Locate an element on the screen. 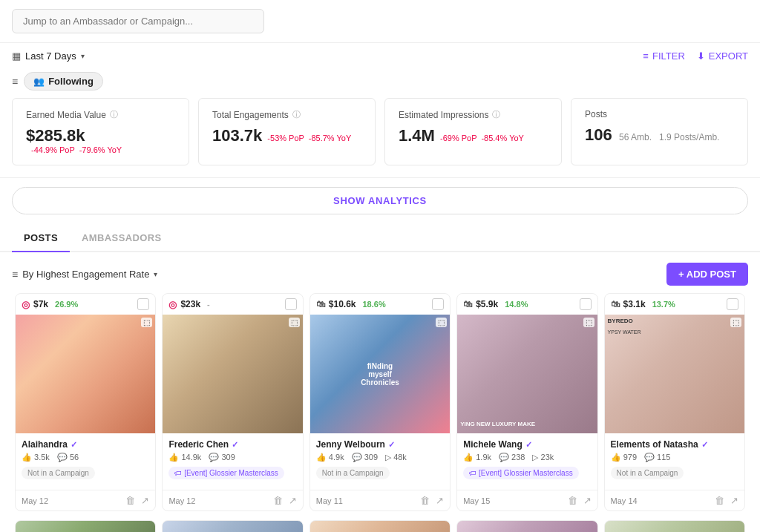 The image size is (760, 532). filter-row: ≡ 👥 Following is located at coordinates (380, 83).